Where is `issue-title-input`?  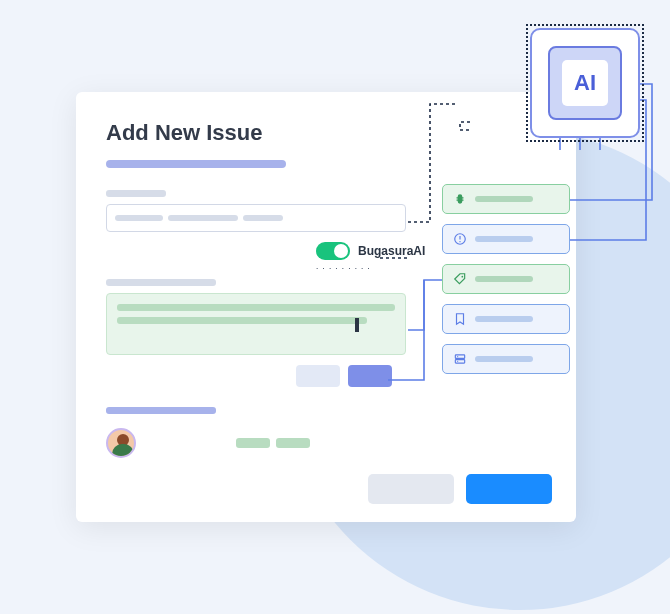
issue-title-input is located at coordinates (256, 218).